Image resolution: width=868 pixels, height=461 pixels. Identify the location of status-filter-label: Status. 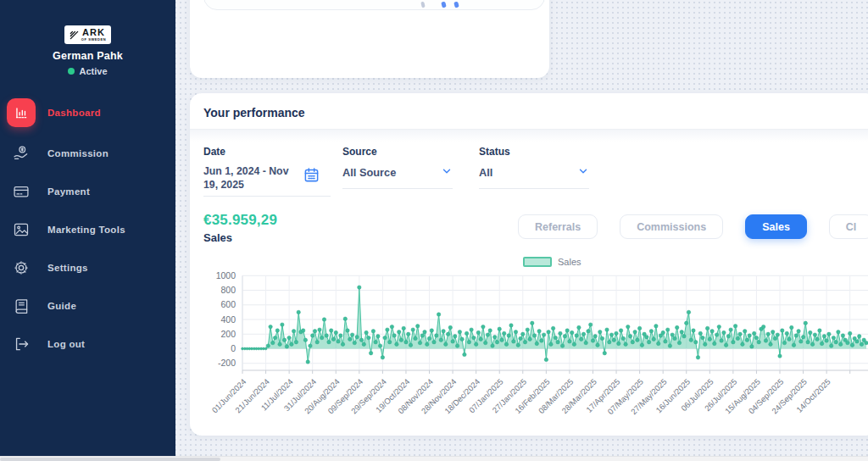
(534, 152).